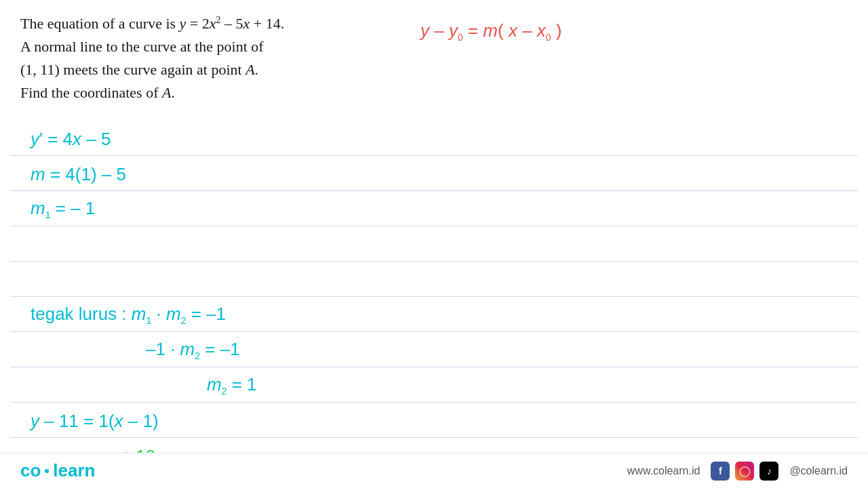 The image size is (868, 488). What do you see at coordinates (434, 314) in the screenshot?
I see `work-line-4: tegak lurus : m1 · m2 = –1` at bounding box center [434, 314].